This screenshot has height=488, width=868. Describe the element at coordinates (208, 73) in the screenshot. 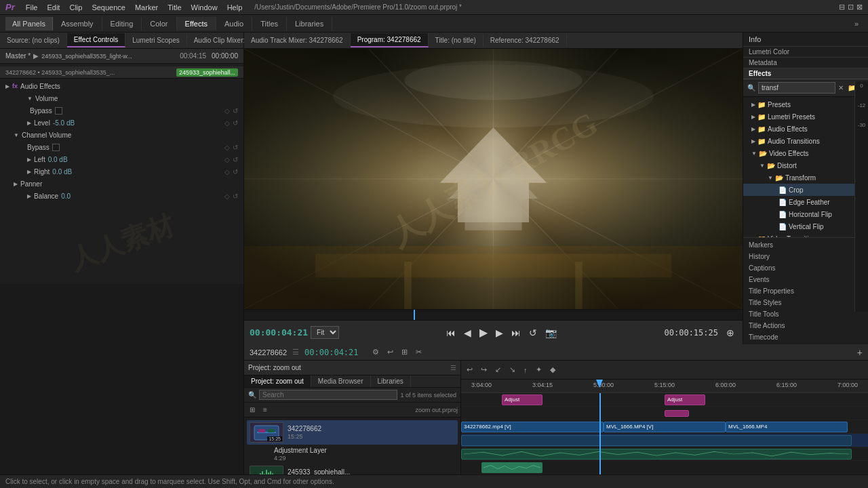

I see `clip-badge: 245933_sophiehall...` at that location.